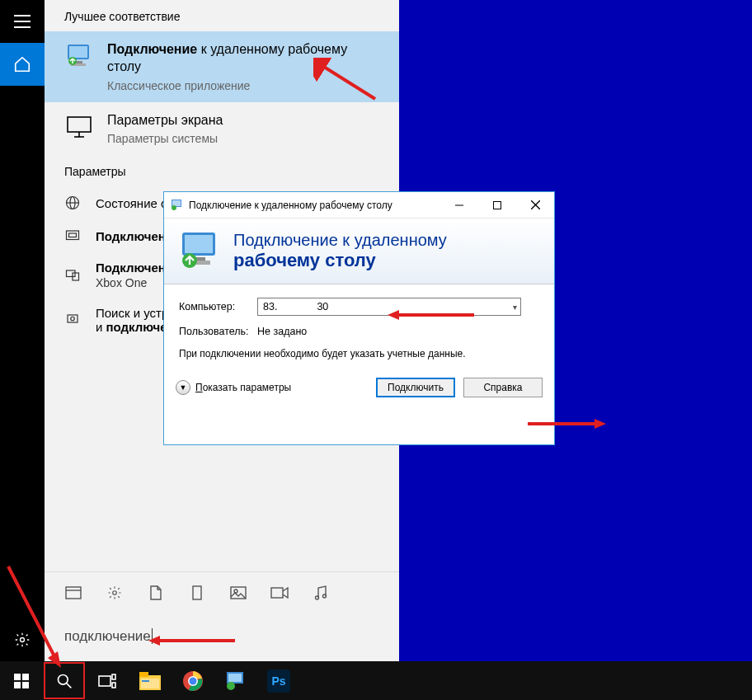 This screenshot has width=752, height=700. Describe the element at coordinates (150, 681) in the screenshot. I see `file-explorer-icon` at that location.